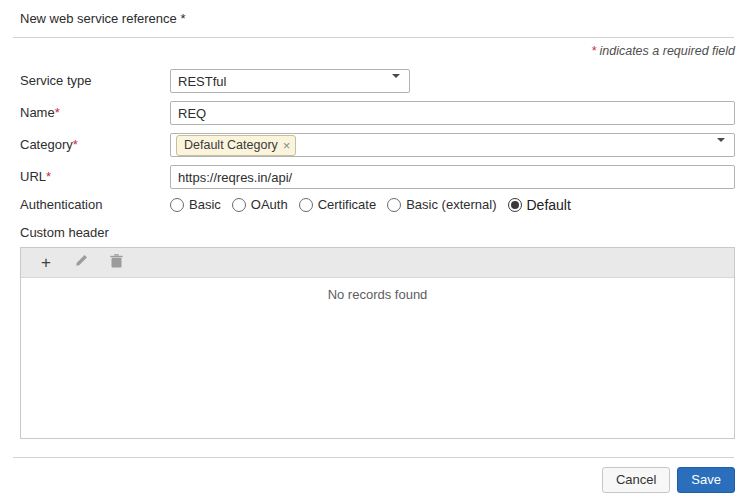  Describe the element at coordinates (452, 145) in the screenshot. I see `category-multiselect: Default Category ×` at that location.